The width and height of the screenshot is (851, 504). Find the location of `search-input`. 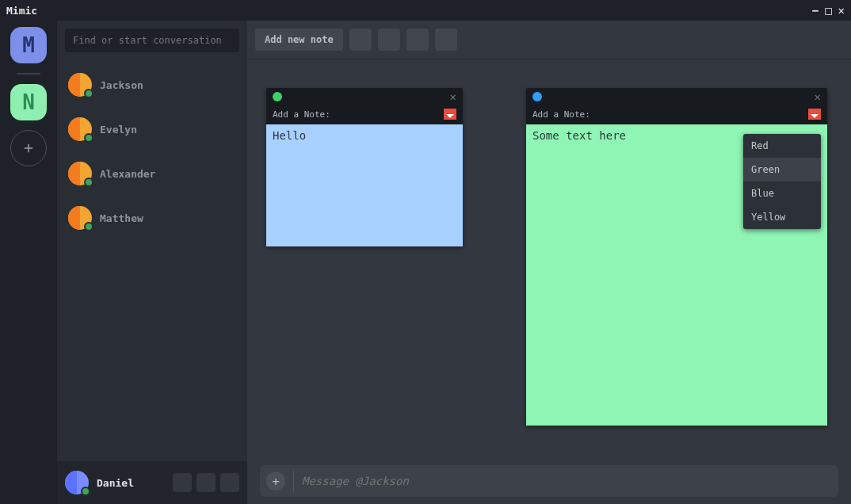

search-input is located at coordinates (152, 40).